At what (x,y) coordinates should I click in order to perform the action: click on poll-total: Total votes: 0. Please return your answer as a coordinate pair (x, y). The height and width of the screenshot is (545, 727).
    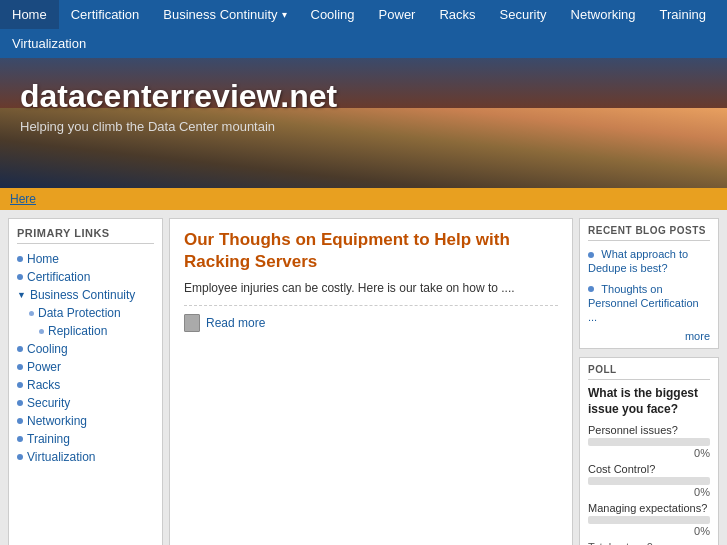
    Looking at the image, I should click on (649, 543).